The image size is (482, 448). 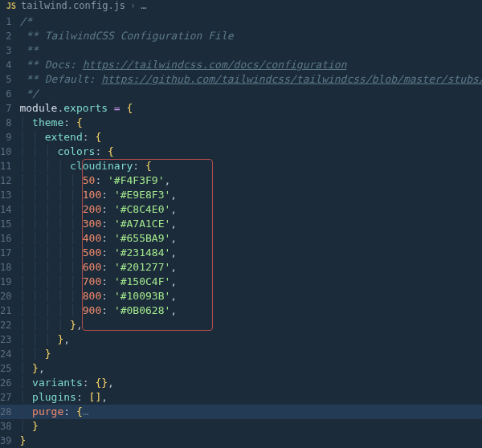 I want to click on line-number: 14, so click(x=6, y=210).